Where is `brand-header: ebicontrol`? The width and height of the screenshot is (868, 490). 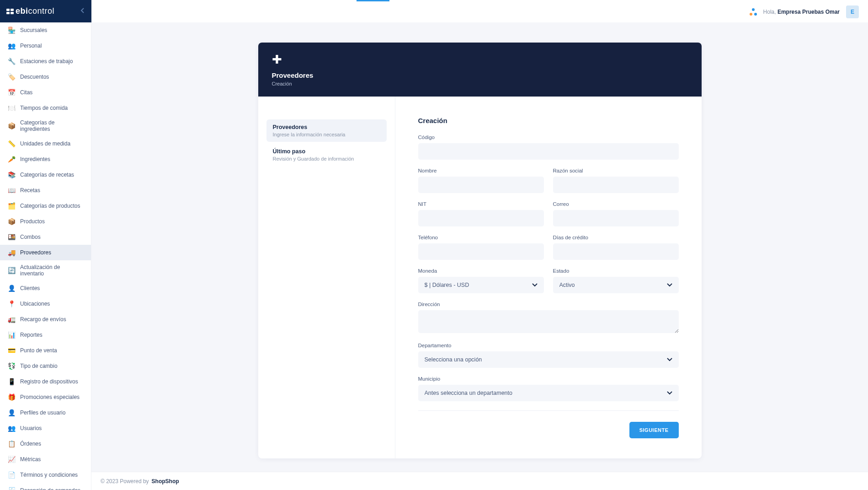
brand-header: ebicontrol is located at coordinates (46, 11).